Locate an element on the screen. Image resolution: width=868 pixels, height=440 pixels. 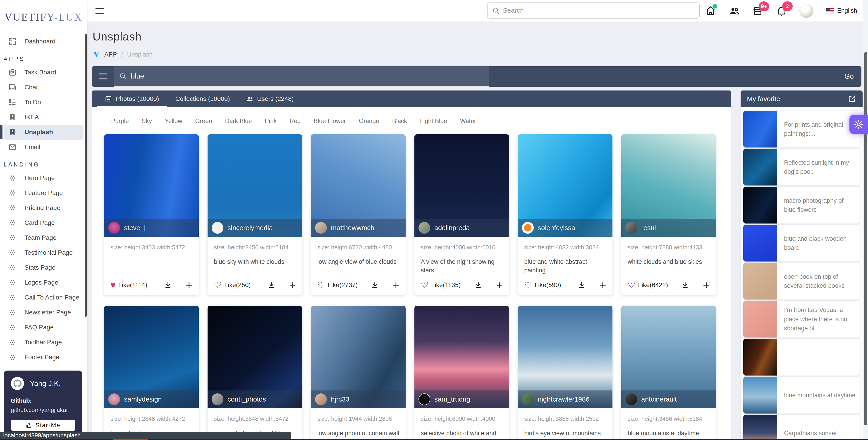
chip-orange: Orange is located at coordinates (369, 121).